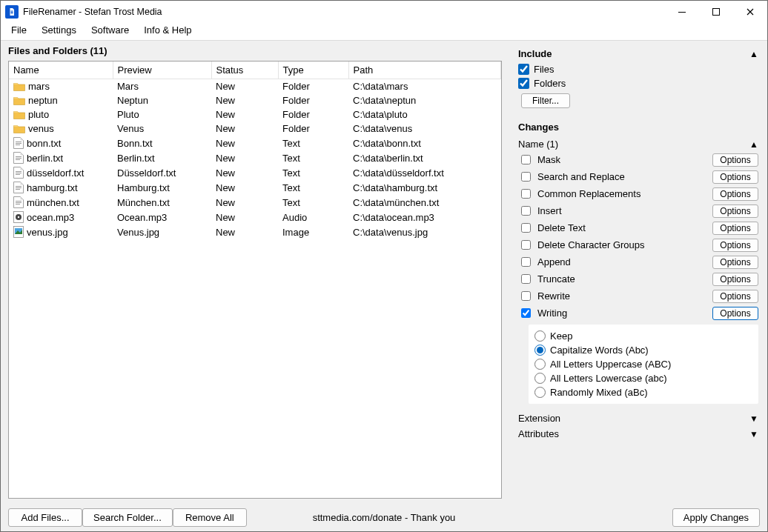 The width and height of the screenshot is (768, 532). Describe the element at coordinates (623, 210) in the screenshot. I see `change-label: Insert` at that location.